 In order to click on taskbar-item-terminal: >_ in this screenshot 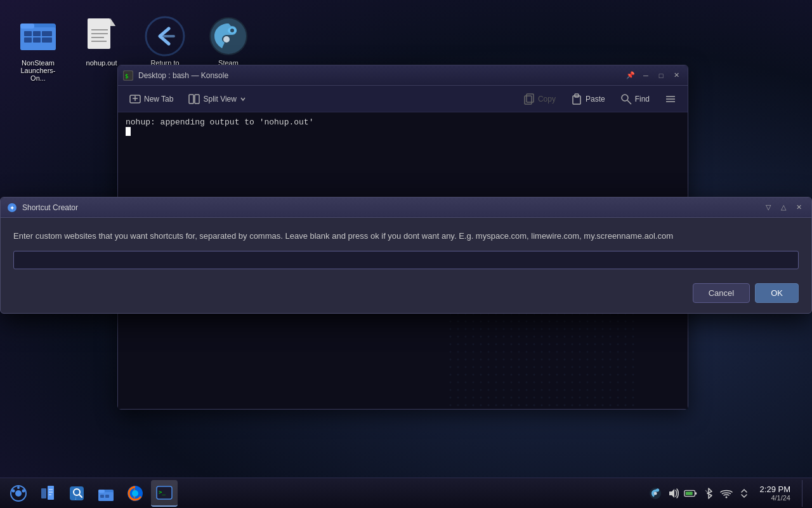, I will do `click(164, 493)`.